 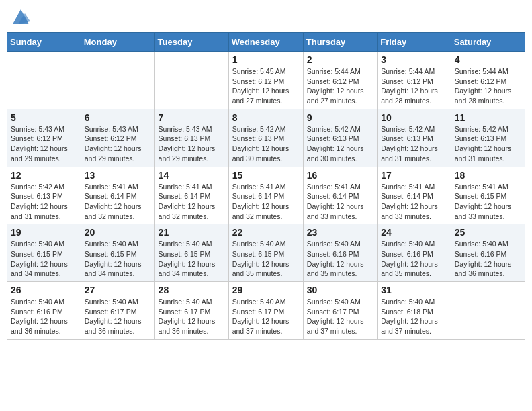 What do you see at coordinates (266, 311) in the screenshot?
I see `calendar-week-5: 26Sunrise: 5:40 AM Sunset: 6:16 PM Dayli…` at bounding box center [266, 311].